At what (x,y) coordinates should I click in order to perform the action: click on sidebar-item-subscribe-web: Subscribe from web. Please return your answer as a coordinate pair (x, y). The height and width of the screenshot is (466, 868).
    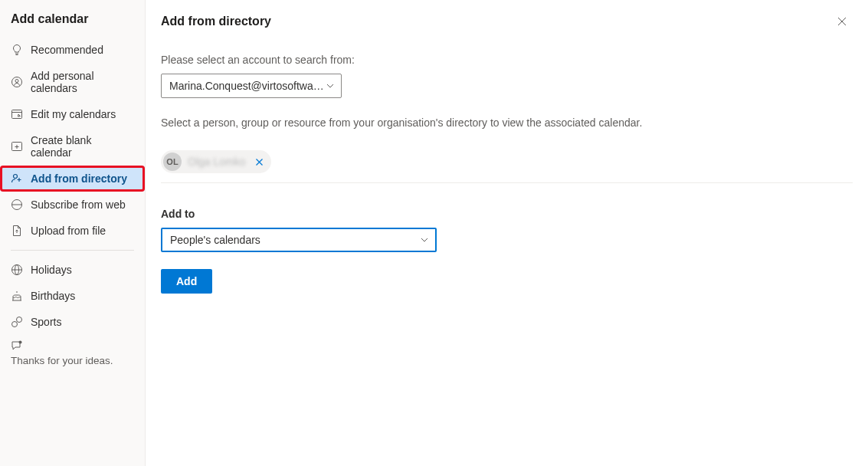
    Looking at the image, I should click on (72, 205).